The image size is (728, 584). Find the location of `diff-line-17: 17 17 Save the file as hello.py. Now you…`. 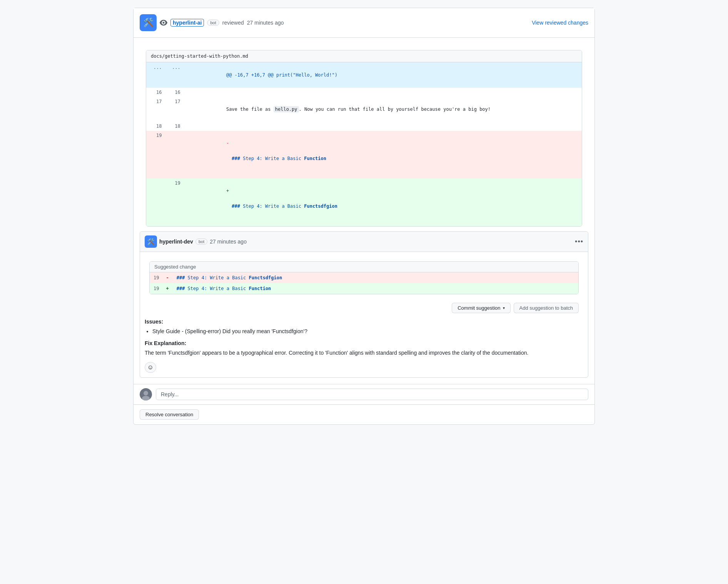

diff-line-17: 17 17 Save the file as hello.py. Now you… is located at coordinates (364, 109).